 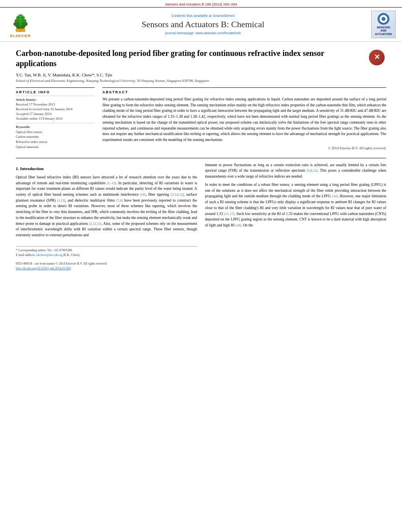 I want to click on footer-issn: 0925-4005/$ – see front matter © 2014 El…, so click(x=201, y=264).